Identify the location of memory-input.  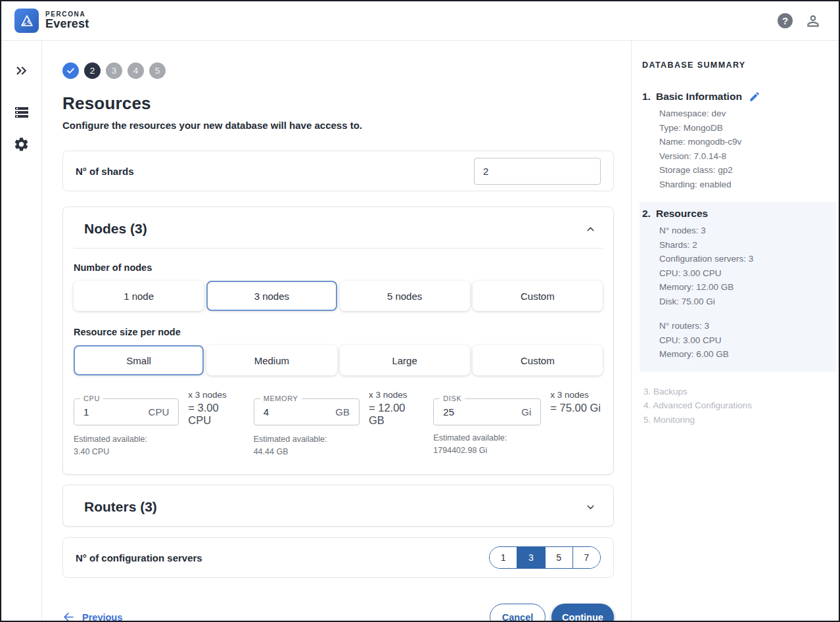
(300, 412).